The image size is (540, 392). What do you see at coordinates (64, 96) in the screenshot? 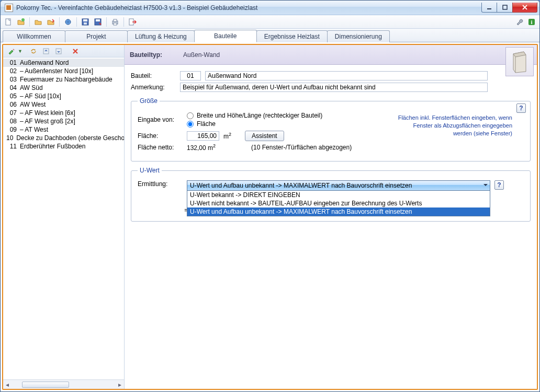
I see `list-item: 05 – AF Süd [10x]` at bounding box center [64, 96].